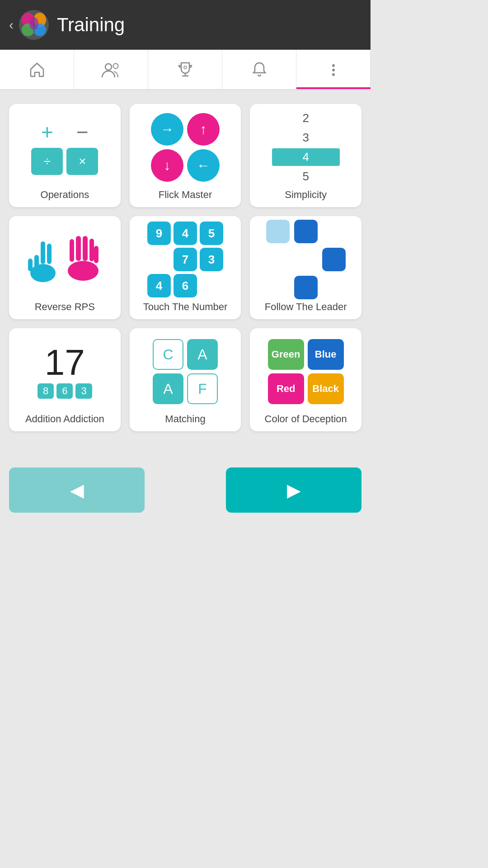  I want to click on simplicity-num-2: 3, so click(306, 137).